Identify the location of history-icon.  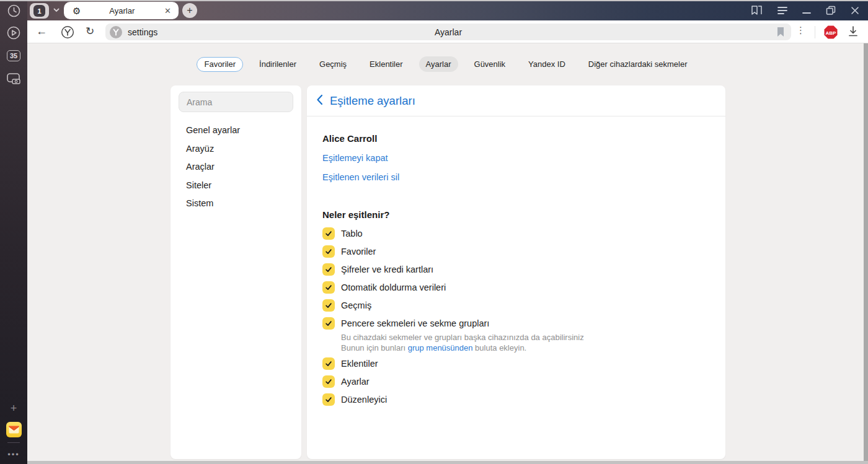
(14, 11).